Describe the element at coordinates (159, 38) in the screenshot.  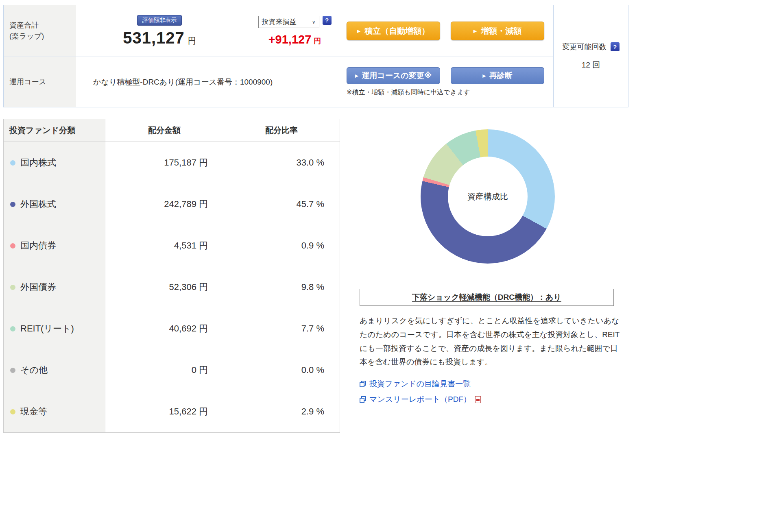
I see `total-amount-line: 531,127 円` at that location.